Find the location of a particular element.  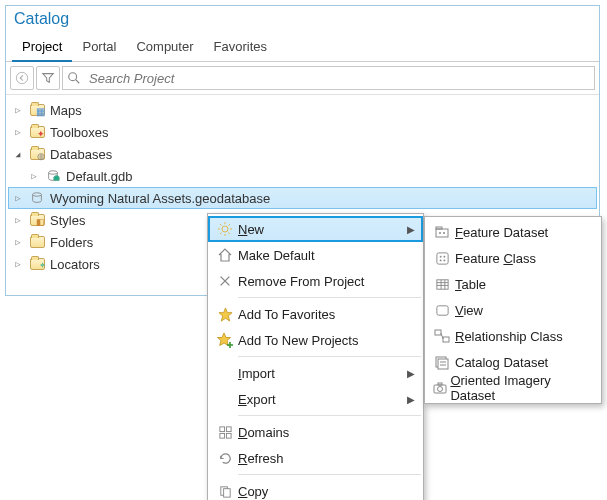

submenu-item-view: View is located at coordinates (513, 310).